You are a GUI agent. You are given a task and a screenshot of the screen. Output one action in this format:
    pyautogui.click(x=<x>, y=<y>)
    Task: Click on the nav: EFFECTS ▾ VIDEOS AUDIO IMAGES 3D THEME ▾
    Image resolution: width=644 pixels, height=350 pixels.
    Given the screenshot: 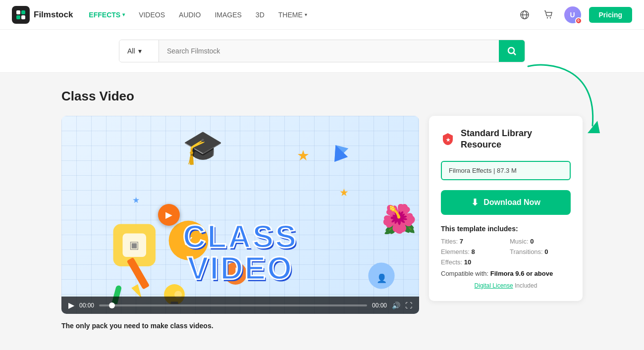 What is the action you would take?
    pyautogui.click(x=302, y=15)
    